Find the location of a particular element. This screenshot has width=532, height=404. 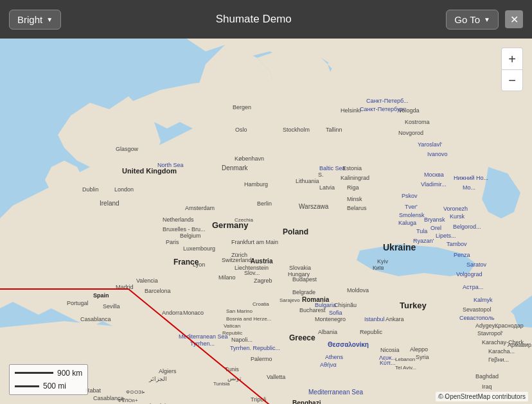

theme-label: Bright is located at coordinates (30, 19).